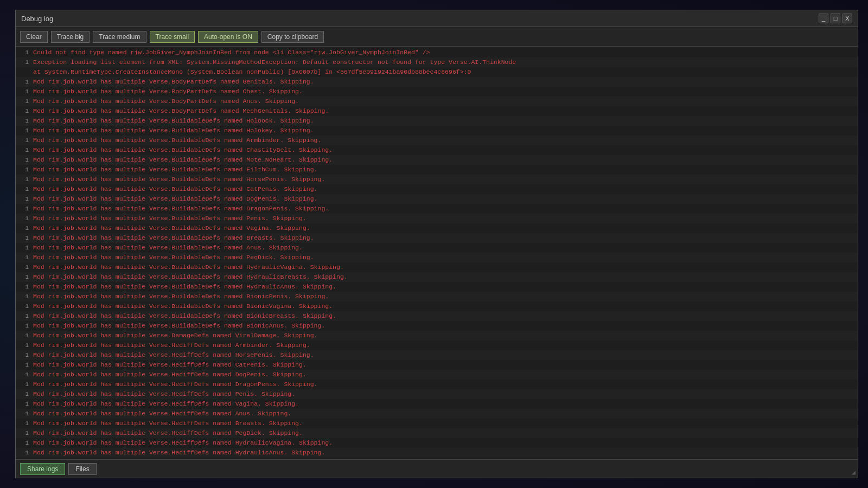  What do you see at coordinates (835, 18) in the screenshot?
I see `title-controls: _ □ X` at bounding box center [835, 18].